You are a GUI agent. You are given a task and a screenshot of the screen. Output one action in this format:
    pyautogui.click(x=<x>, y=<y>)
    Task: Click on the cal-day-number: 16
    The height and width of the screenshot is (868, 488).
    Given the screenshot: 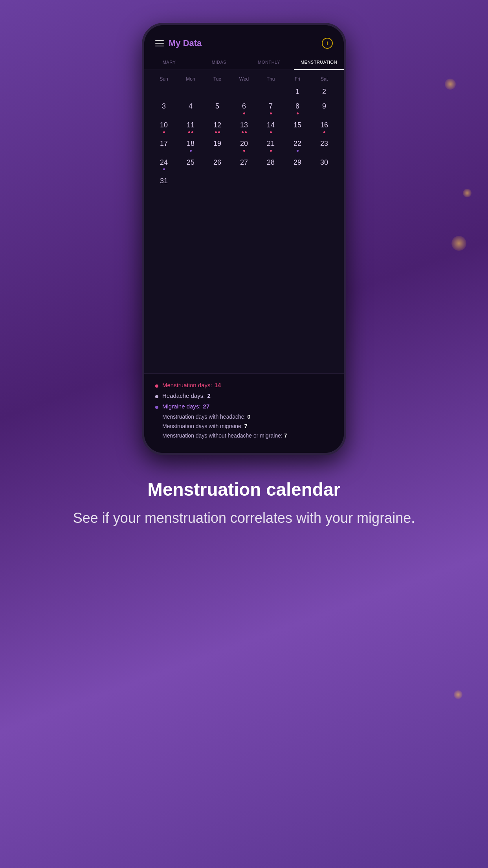 What is the action you would take?
    pyautogui.click(x=324, y=125)
    